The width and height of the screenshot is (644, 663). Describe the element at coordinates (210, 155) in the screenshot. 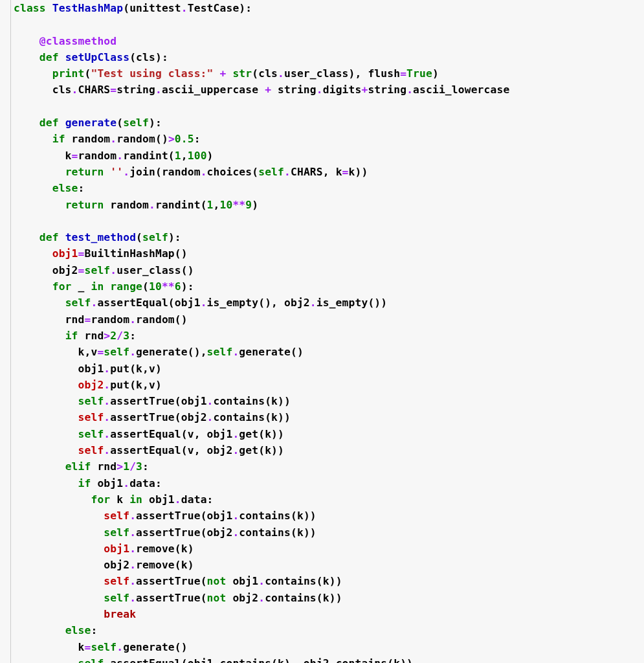

I see `code-token: )` at that location.